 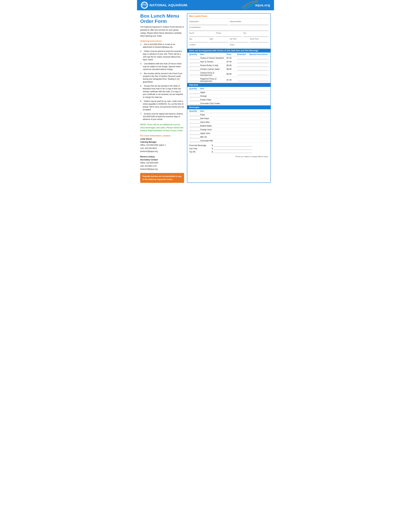 What do you see at coordinates (202, 35) in the screenshot?
I see `taxid-input` at bounding box center [202, 35].